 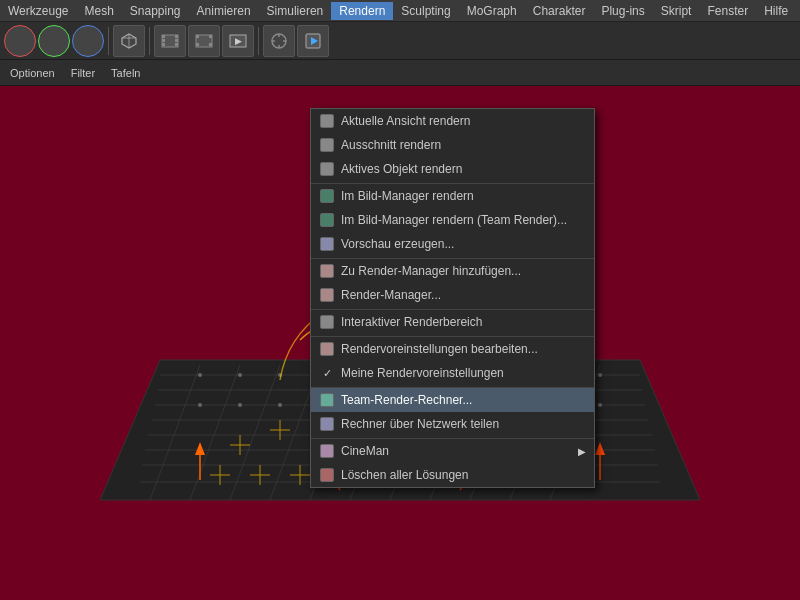 I want to click on object-button, so click(x=129, y=41).